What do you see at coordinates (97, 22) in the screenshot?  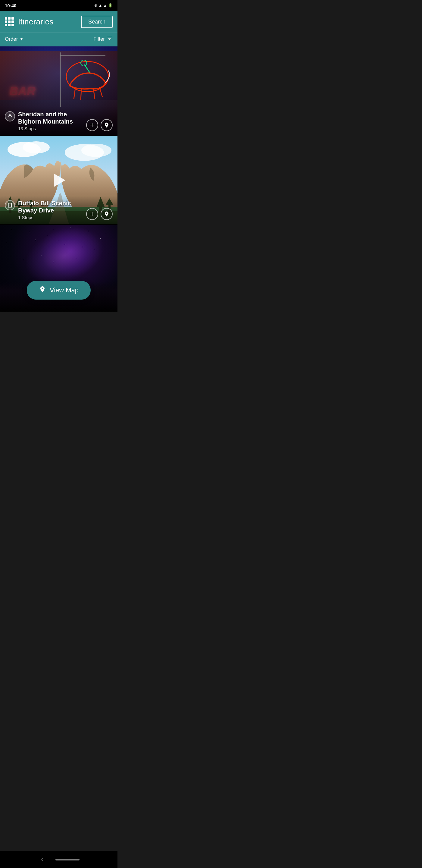 I see `search-button: Search` at bounding box center [97, 22].